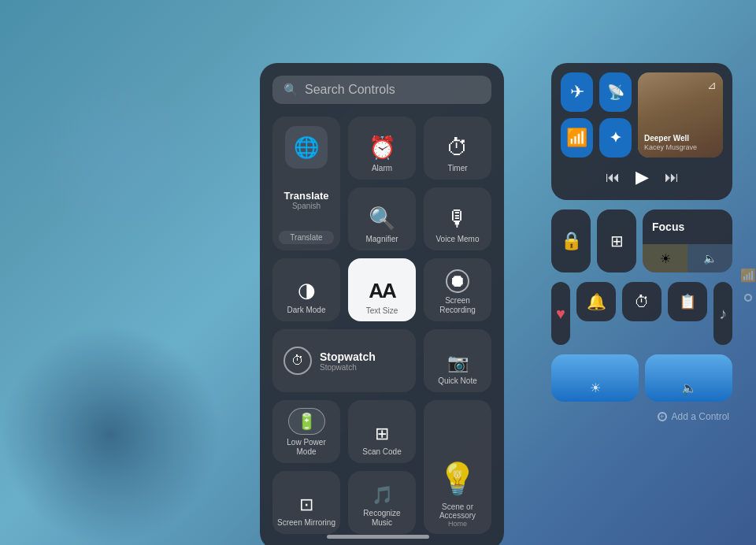 Image resolution: width=756 pixels, height=545 pixels. I want to click on media-controls-grid: ✈ 📡 📶 ✦, so click(596, 115).